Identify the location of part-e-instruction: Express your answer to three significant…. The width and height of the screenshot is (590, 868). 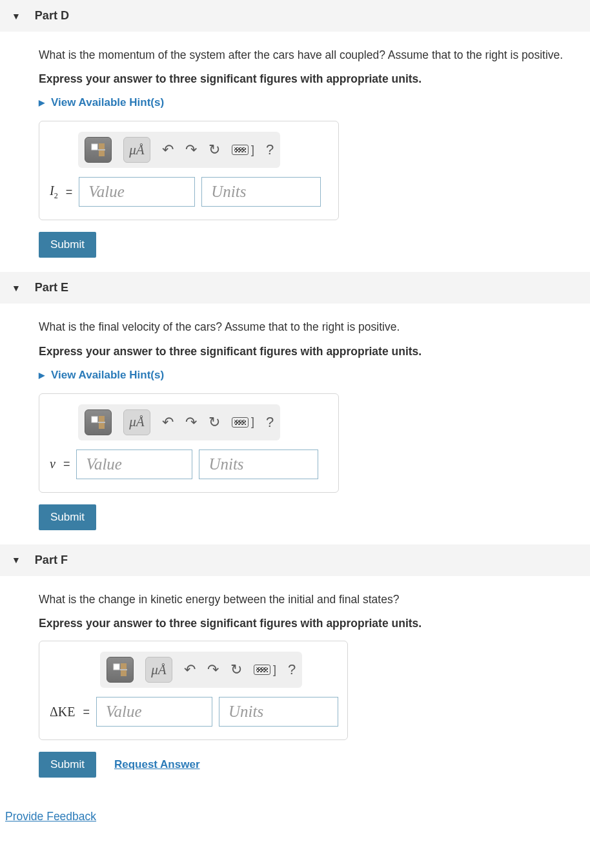
(314, 351).